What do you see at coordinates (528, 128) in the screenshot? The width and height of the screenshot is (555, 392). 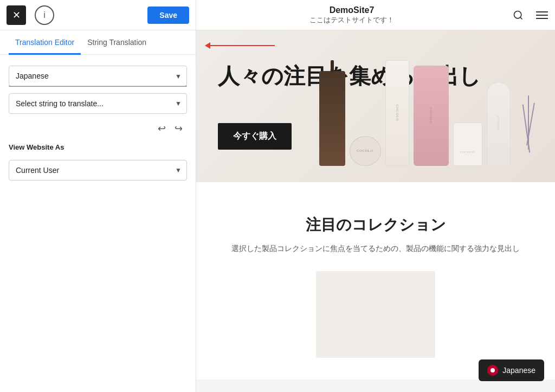 I see `lavender-decor` at bounding box center [528, 128].